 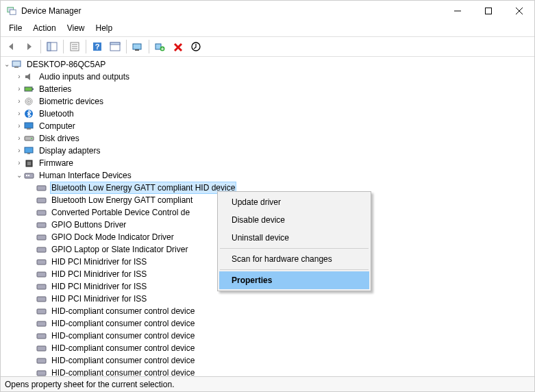 I want to click on help-button: ?, so click(x=97, y=47).